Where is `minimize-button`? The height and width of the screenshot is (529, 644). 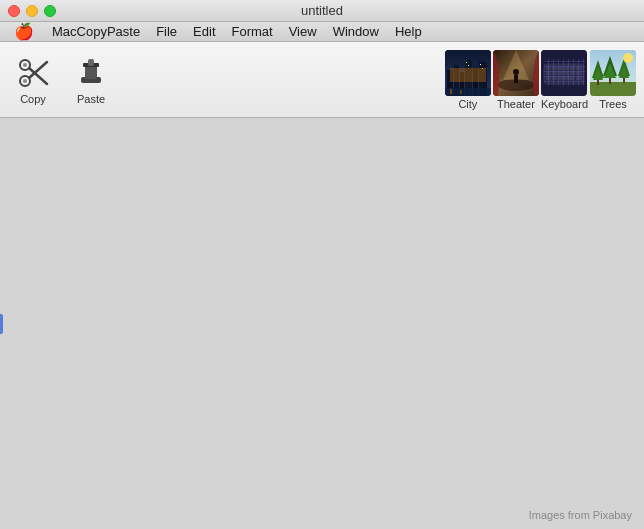 minimize-button is located at coordinates (32, 11).